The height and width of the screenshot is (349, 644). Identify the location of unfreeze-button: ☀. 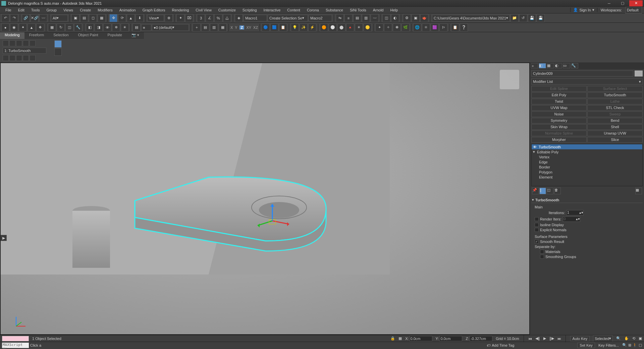
(125, 28).